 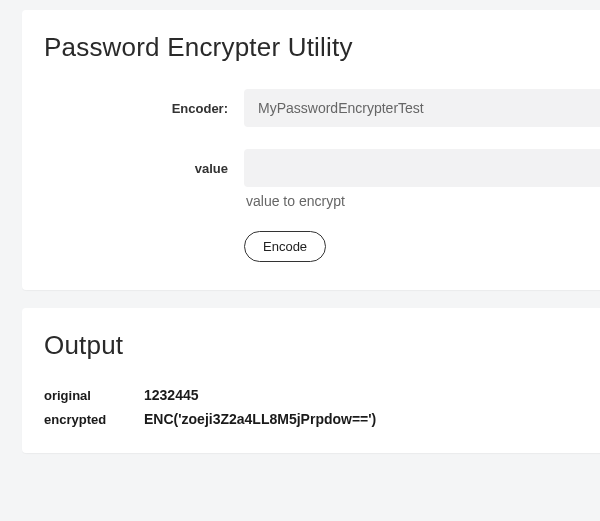 I want to click on encoder-label: Encoder:, so click(x=144, y=108).